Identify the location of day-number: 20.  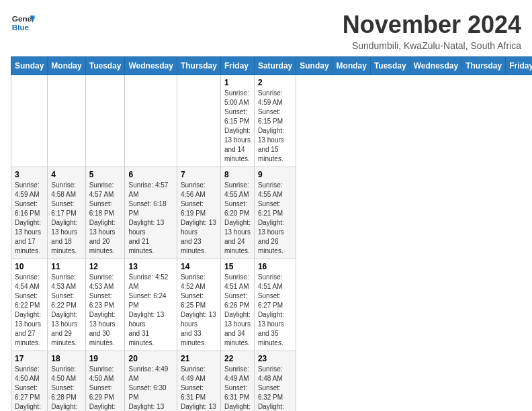
(150, 359).